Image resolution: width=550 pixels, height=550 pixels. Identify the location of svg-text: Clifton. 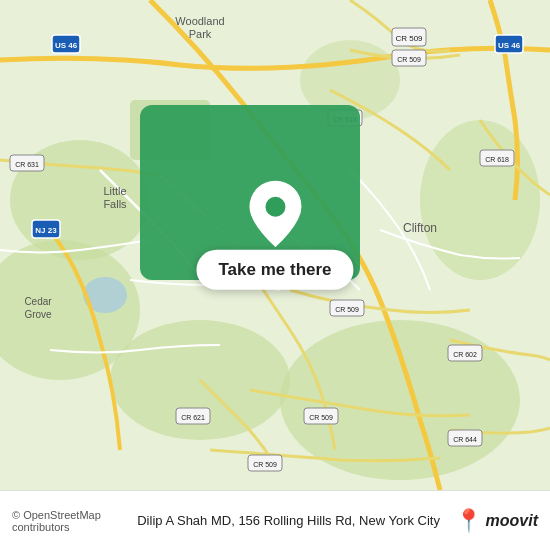
(420, 228).